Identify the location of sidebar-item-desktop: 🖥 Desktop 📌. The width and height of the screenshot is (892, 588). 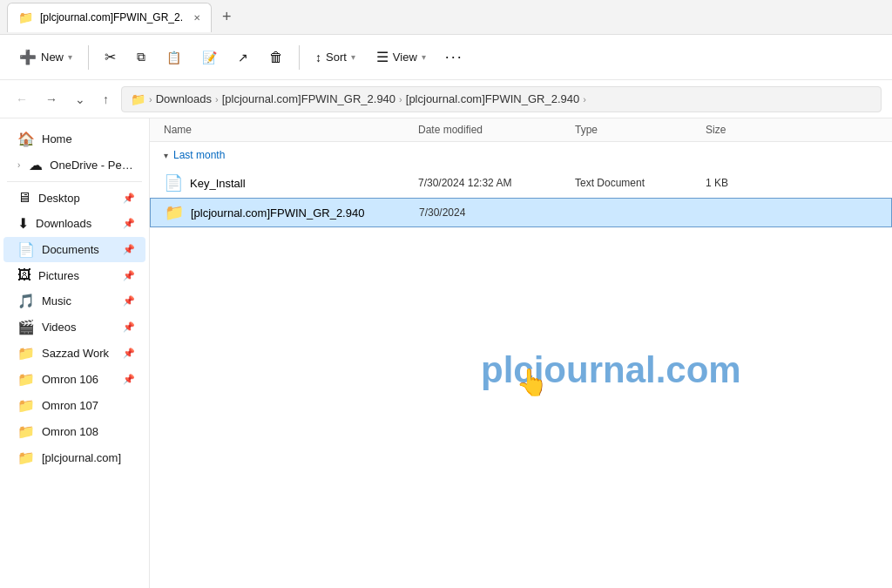
(75, 198).